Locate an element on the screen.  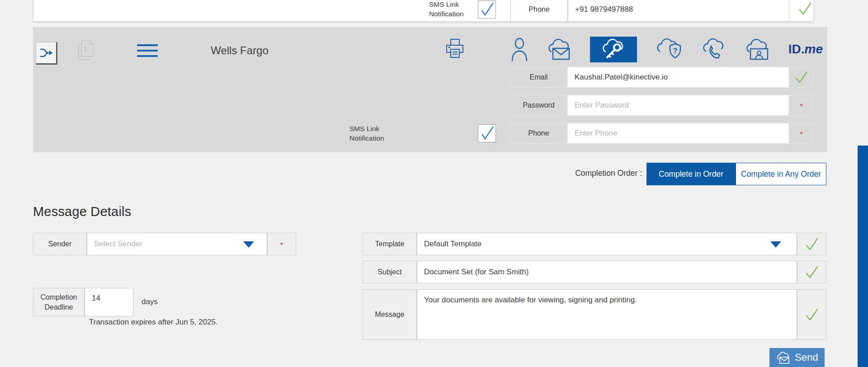
message-field-row: Message Your documents are available for… is located at coordinates (594, 315).